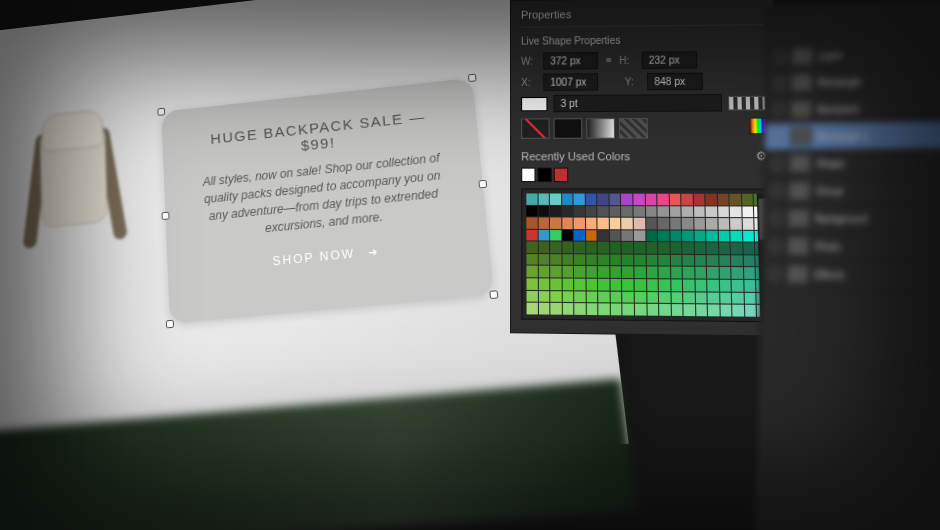 The width and height of the screenshot is (940, 530). Describe the element at coordinates (328, 256) in the screenshot. I see `shop-now-button: SHOP NOW ➜` at that location.